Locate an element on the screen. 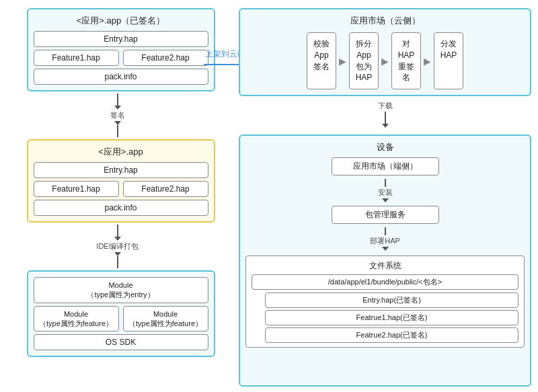 This screenshot has width=538, height=392. ide-arrow-line is located at coordinates (118, 231).